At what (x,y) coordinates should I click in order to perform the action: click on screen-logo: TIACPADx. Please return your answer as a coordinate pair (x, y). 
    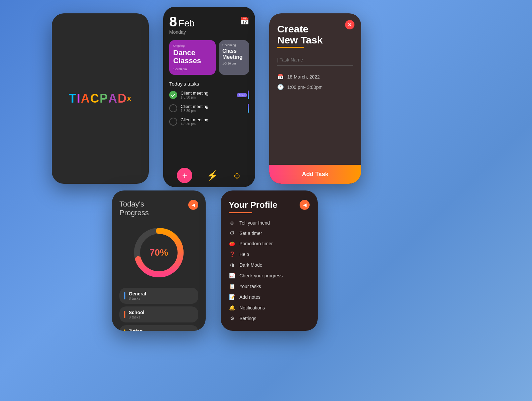
    Looking at the image, I should click on (100, 99).